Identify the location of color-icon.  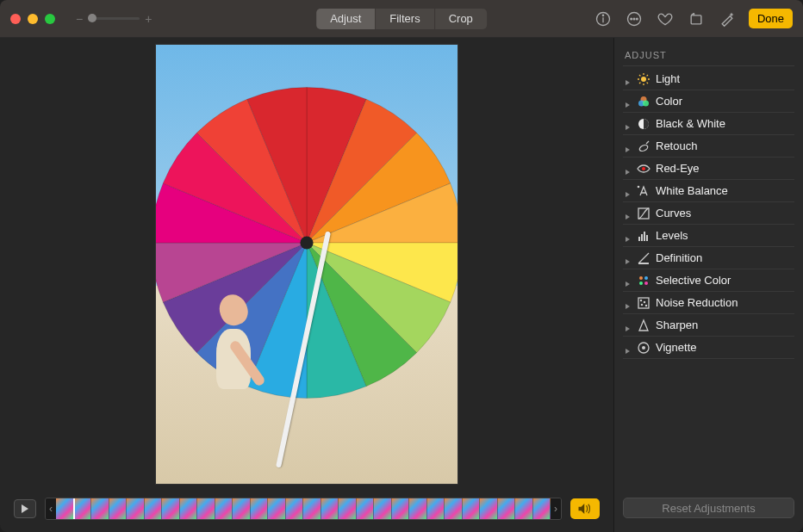
(644, 102).